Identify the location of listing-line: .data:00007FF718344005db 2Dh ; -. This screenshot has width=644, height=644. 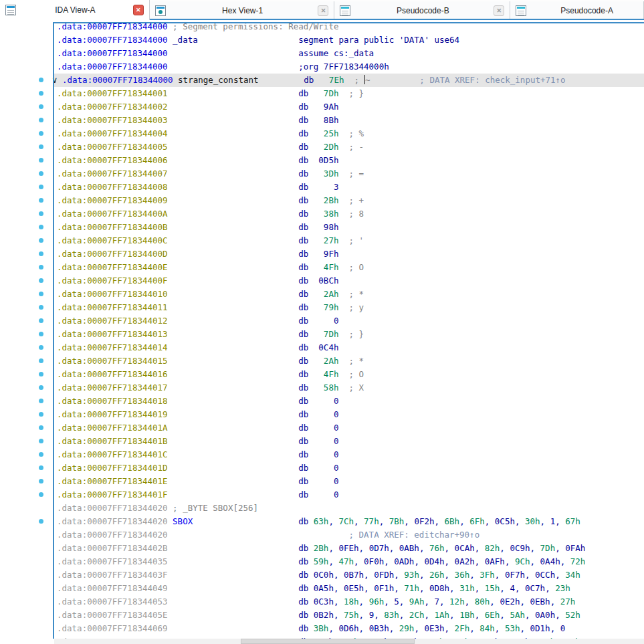
(322, 147).